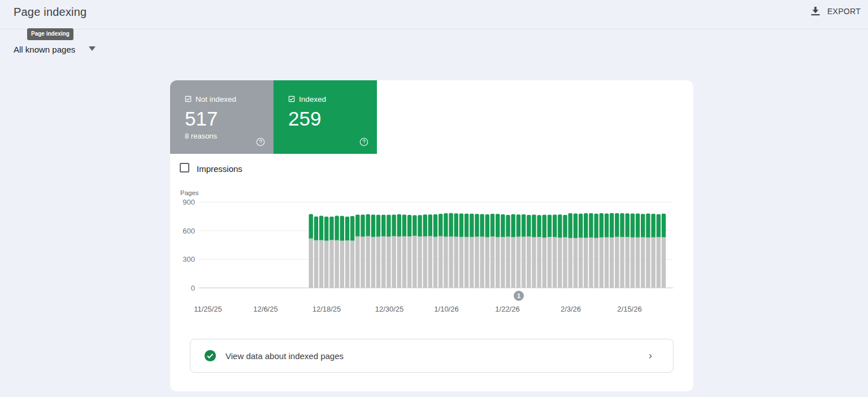  I want to click on svg-text: 300, so click(189, 259).